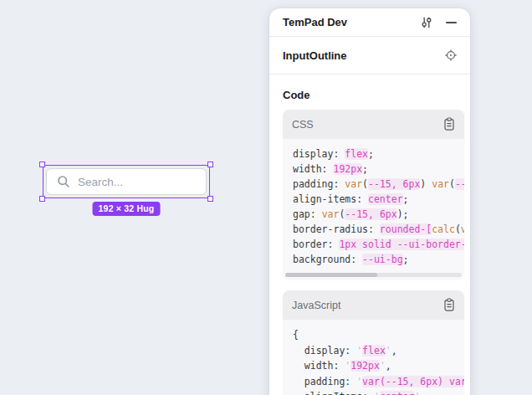 Image resolution: width=532 pixels, height=395 pixels. What do you see at coordinates (373, 357) in the screenshot?
I see `javascript-code: { display: 'flex', width: '192px', paddi…` at bounding box center [373, 357].